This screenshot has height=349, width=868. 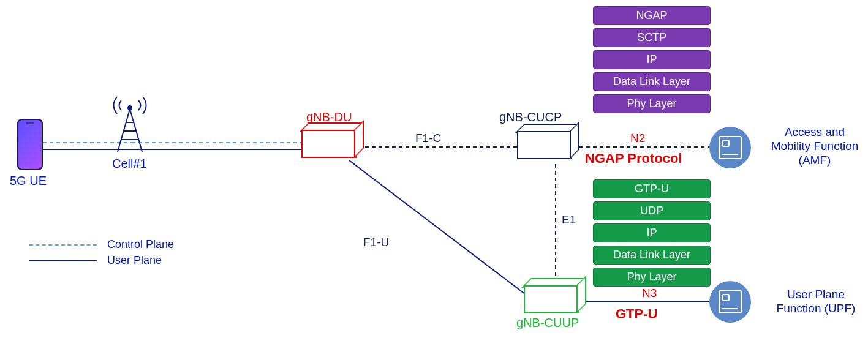 I want to click on legend-up-line, so click(x=63, y=261).